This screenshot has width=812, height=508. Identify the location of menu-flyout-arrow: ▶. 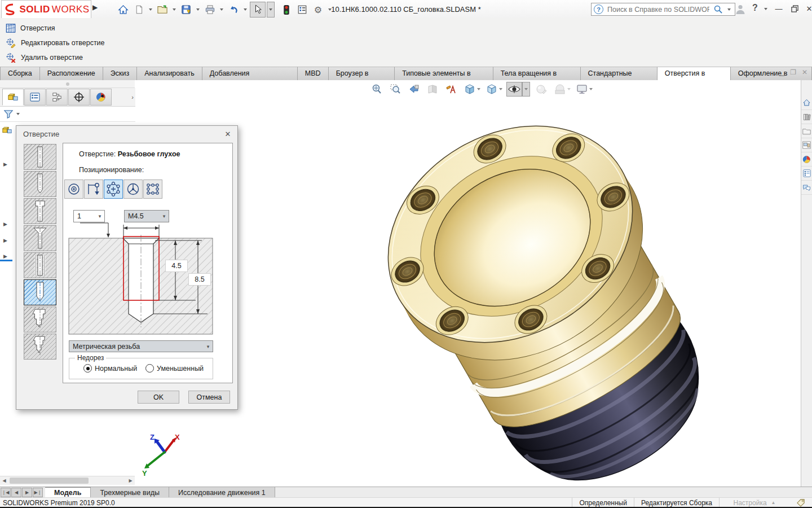
(95, 7).